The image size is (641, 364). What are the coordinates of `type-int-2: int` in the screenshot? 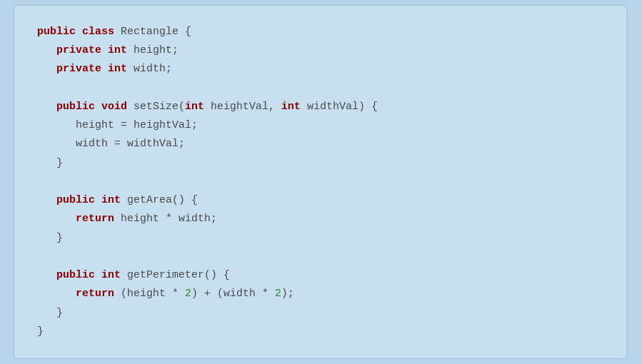 It's located at (121, 69).